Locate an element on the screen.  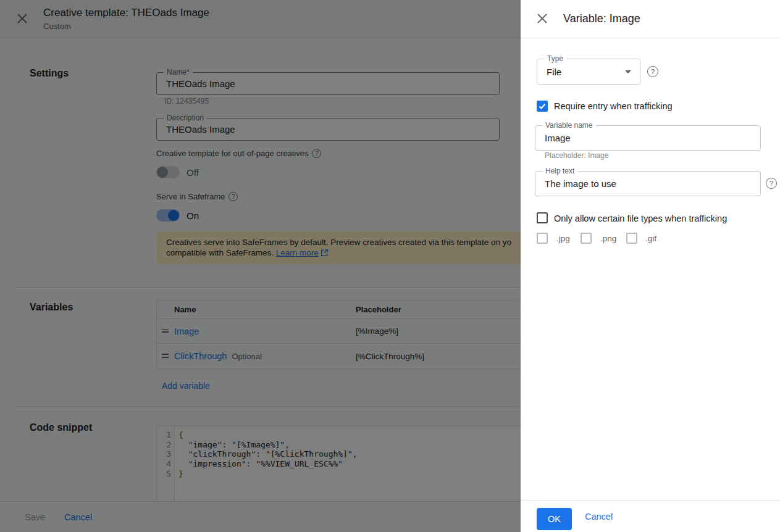
chevron-down-icon is located at coordinates (628, 72).